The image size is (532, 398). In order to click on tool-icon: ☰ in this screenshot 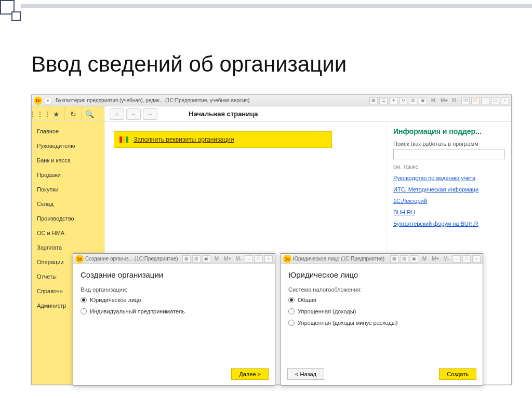, I will do `click(383, 101)`.